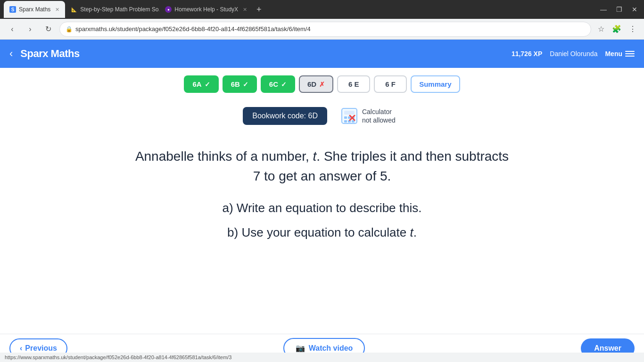  Describe the element at coordinates (633, 29) in the screenshot. I see `browser-menu-button: ⋮` at that location.